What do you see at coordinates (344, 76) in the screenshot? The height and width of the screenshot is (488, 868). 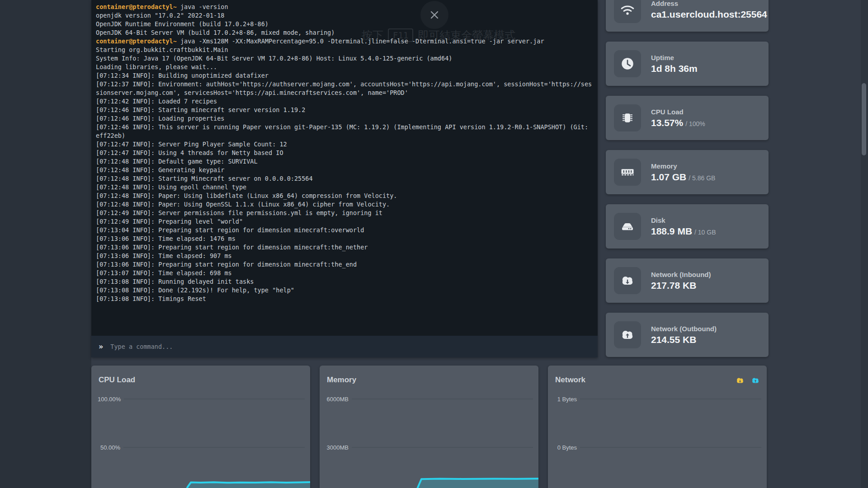 I see `console-line: [07:12:34 INFO]: Building unoptimized da…` at bounding box center [344, 76].